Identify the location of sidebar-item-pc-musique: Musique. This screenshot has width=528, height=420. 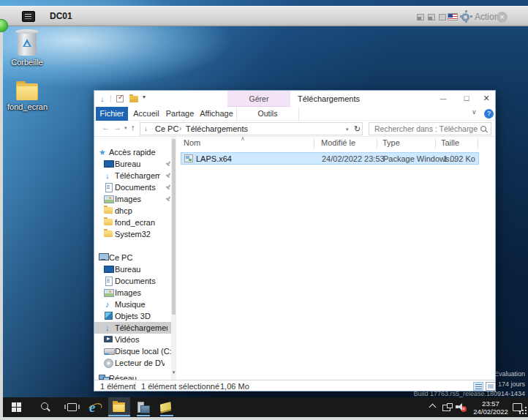
(135, 304).